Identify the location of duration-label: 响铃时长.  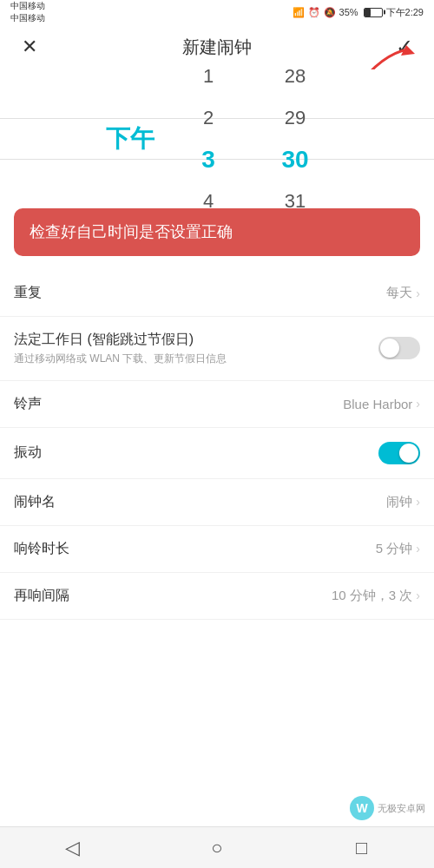
(194, 549).